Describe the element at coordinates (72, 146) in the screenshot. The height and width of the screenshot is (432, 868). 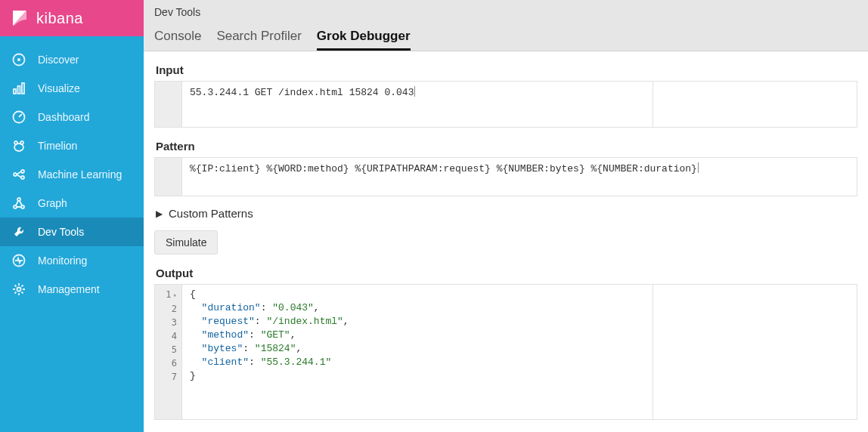
I see `sidebar-item-timelion: Timelion` at that location.